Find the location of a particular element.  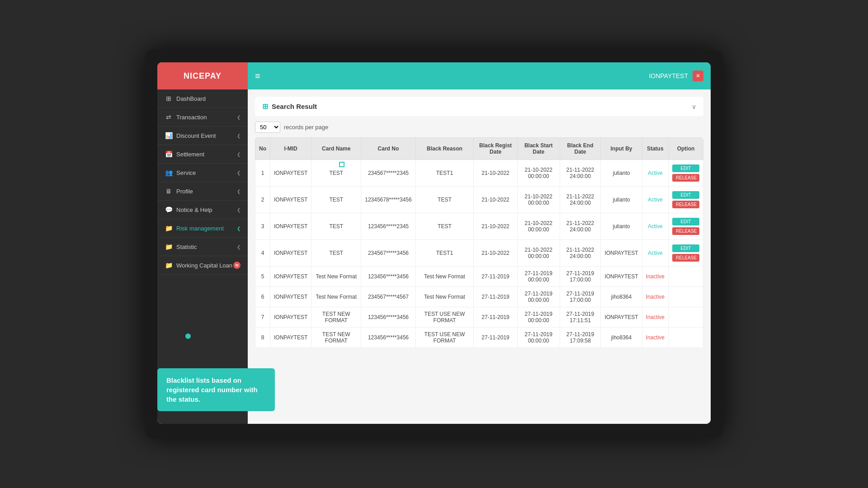

sidebar-item-discount-event: 📊 Discount Event ❮ is located at coordinates (203, 136).